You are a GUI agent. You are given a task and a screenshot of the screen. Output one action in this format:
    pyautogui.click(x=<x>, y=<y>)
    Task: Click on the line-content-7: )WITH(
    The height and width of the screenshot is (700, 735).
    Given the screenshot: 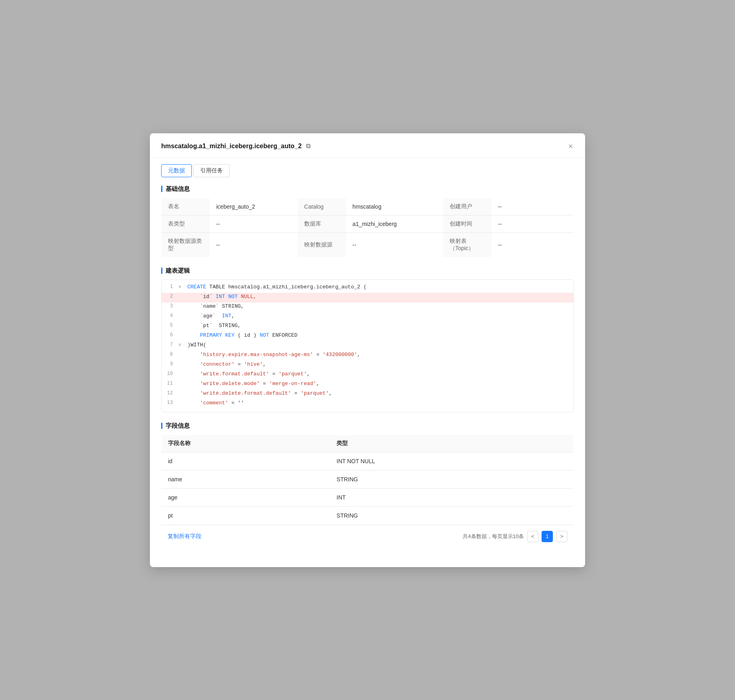 What is the action you would take?
    pyautogui.click(x=379, y=346)
    